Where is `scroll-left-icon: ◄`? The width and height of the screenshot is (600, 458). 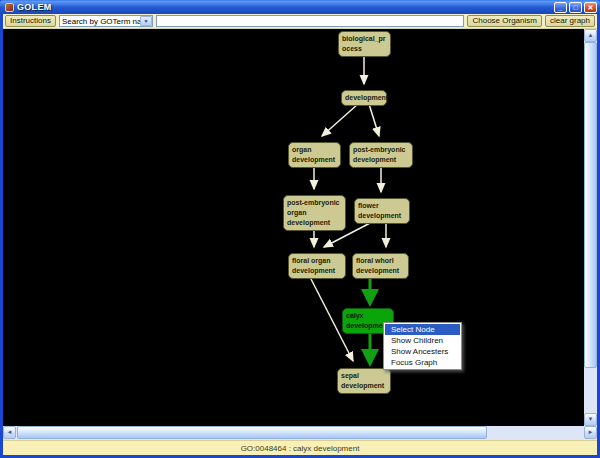 scroll-left-icon: ◄ is located at coordinates (10, 432).